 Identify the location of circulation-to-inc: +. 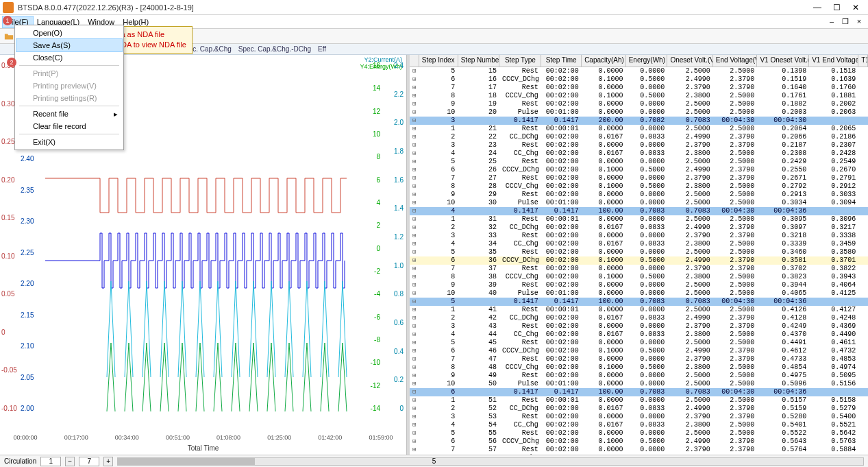
(108, 462).